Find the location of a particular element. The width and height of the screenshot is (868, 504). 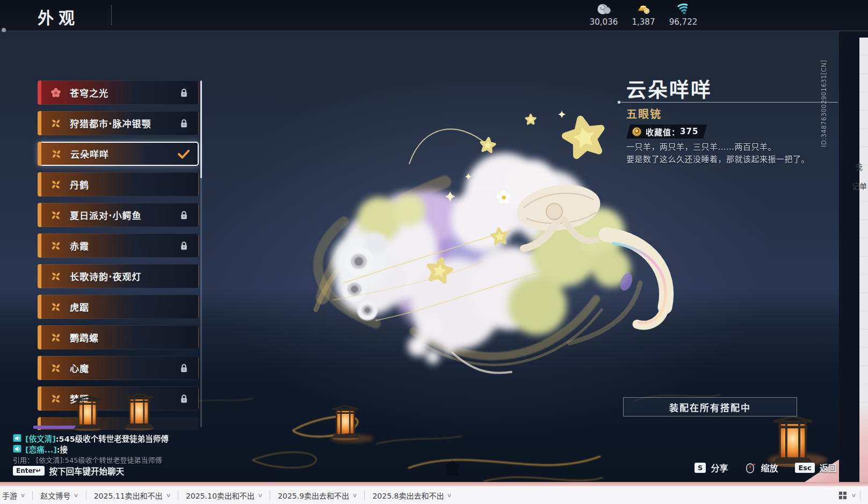

sidebar-item-4: 夏日派对·小鳄鱼 is located at coordinates (118, 215).